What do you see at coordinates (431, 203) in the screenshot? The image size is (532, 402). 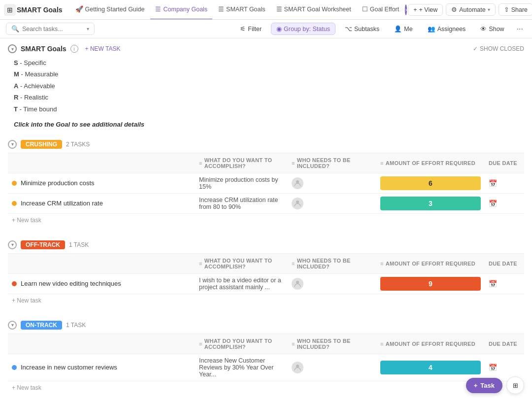 I see `effort-bar-0-1: 3` at bounding box center [431, 203].